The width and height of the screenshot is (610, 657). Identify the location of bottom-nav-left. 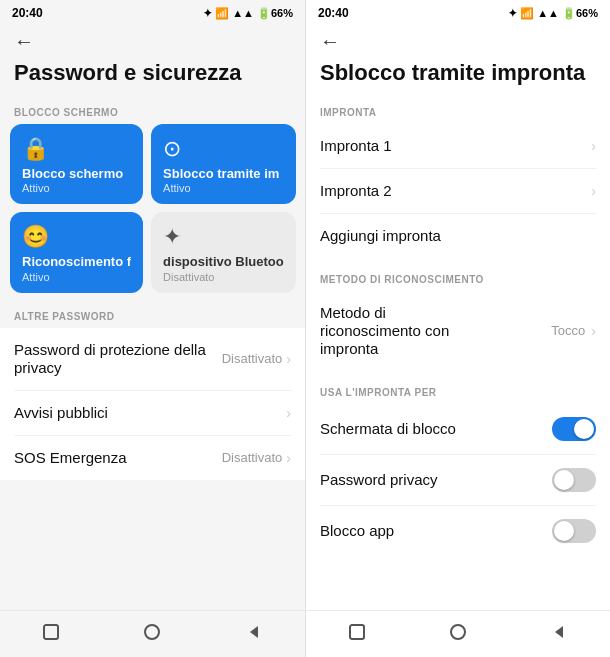
(152, 634).